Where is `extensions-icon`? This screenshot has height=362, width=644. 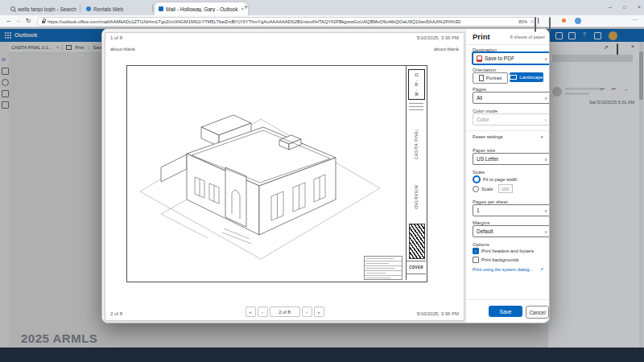
extensions-icon is located at coordinates (550, 24).